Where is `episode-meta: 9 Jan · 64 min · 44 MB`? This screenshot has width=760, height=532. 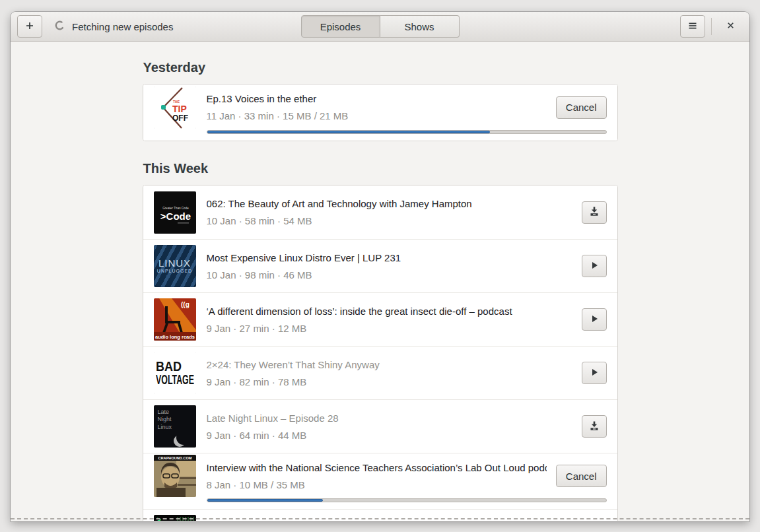
episode-meta: 9 Jan · 64 min · 44 MB is located at coordinates (390, 436).